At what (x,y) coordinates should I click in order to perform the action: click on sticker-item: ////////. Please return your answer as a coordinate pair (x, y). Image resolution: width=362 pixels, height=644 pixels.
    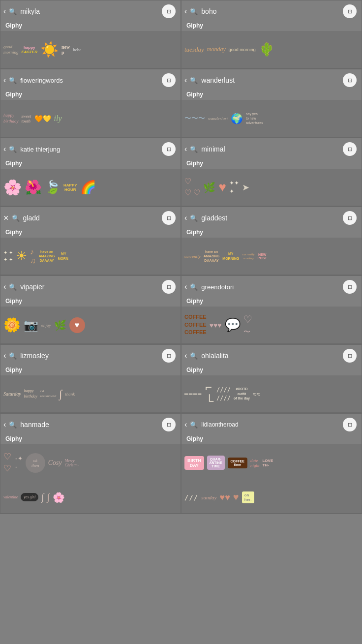
    Looking at the image, I should click on (223, 394).